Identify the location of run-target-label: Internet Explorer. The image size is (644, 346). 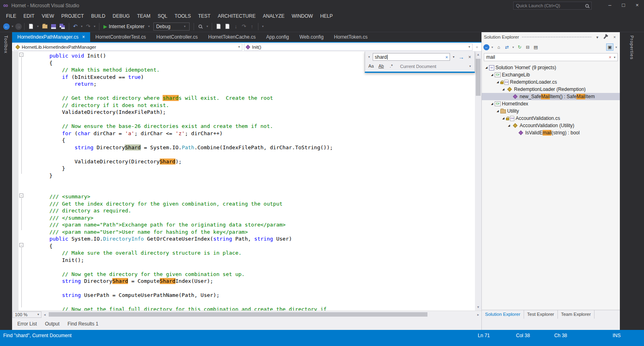
(126, 27).